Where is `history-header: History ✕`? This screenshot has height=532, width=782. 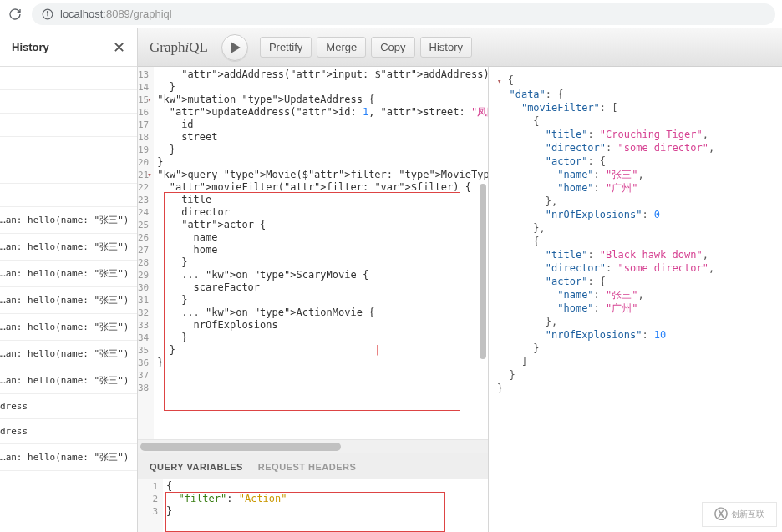 history-header: History ✕ is located at coordinates (69, 48).